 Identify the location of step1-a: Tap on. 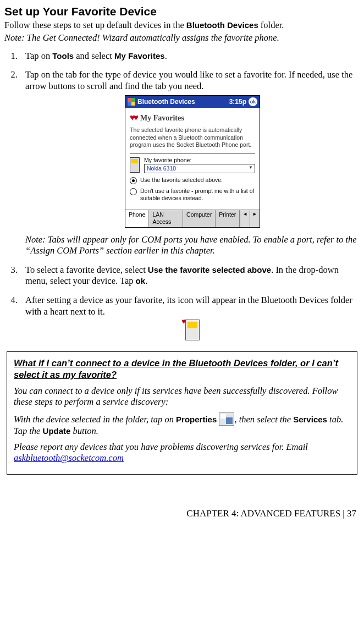
(38, 56).